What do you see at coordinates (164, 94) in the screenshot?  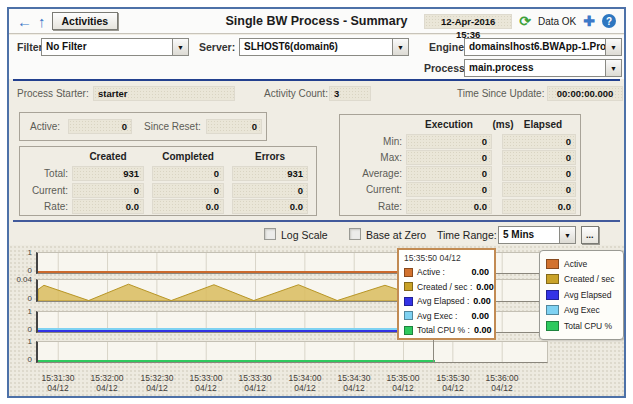 I see `process-starter-value: starter` at bounding box center [164, 94].